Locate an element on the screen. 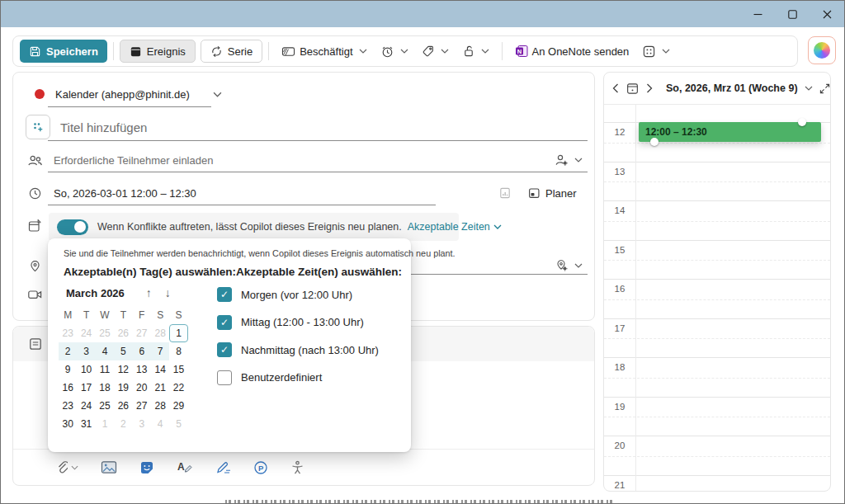 This screenshot has height=504, width=845. calendar-day: 14 is located at coordinates (160, 370).